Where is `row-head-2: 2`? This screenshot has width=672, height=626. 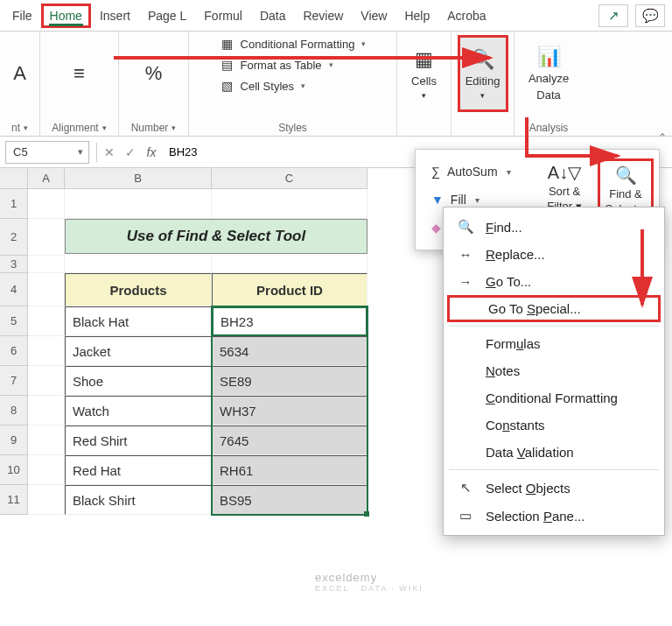 row-head-2: 2 is located at coordinates (14, 237).